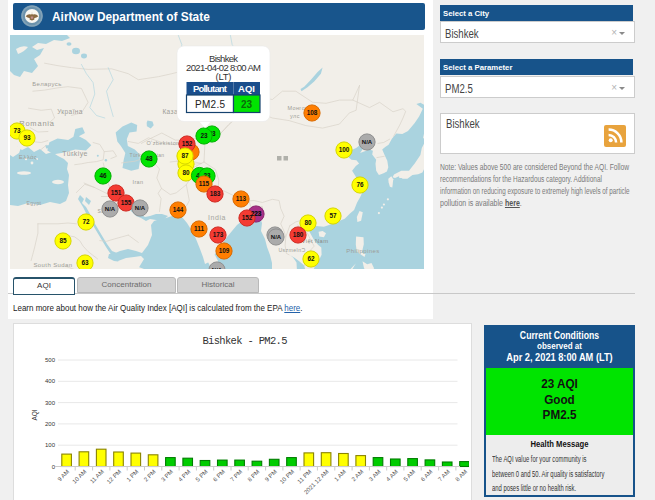 Image resolution: width=655 pixels, height=500 pixels. Describe the element at coordinates (340, 475) in the screenshot. I see `svg-text: 1 AM` at that location.